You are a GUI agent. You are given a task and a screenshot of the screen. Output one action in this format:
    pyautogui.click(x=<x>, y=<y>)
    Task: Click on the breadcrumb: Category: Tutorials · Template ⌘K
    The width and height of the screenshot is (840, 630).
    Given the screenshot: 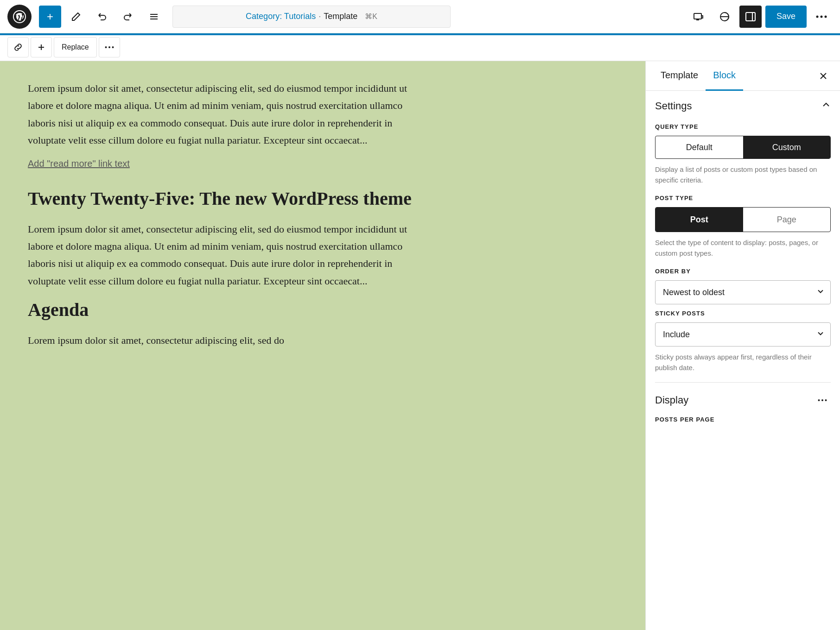 What is the action you would take?
    pyautogui.click(x=312, y=17)
    